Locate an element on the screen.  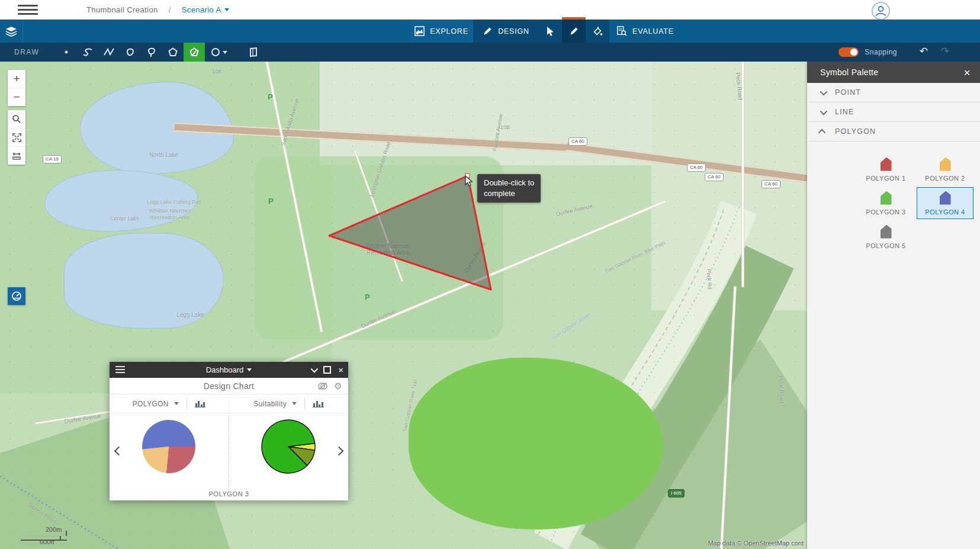
fill-tool-button is located at coordinates (597, 31).